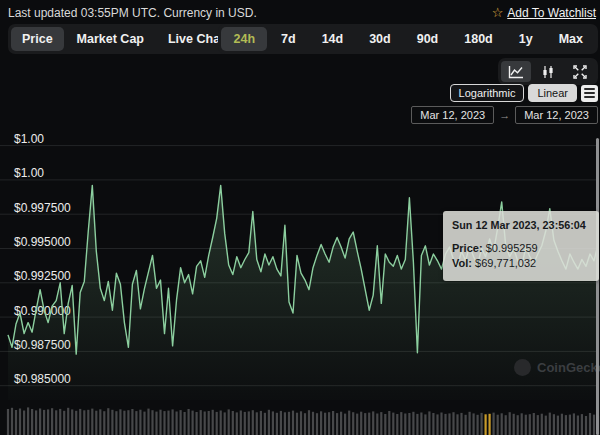  What do you see at coordinates (516, 72) in the screenshot?
I see `line-chart-icon` at bounding box center [516, 72].